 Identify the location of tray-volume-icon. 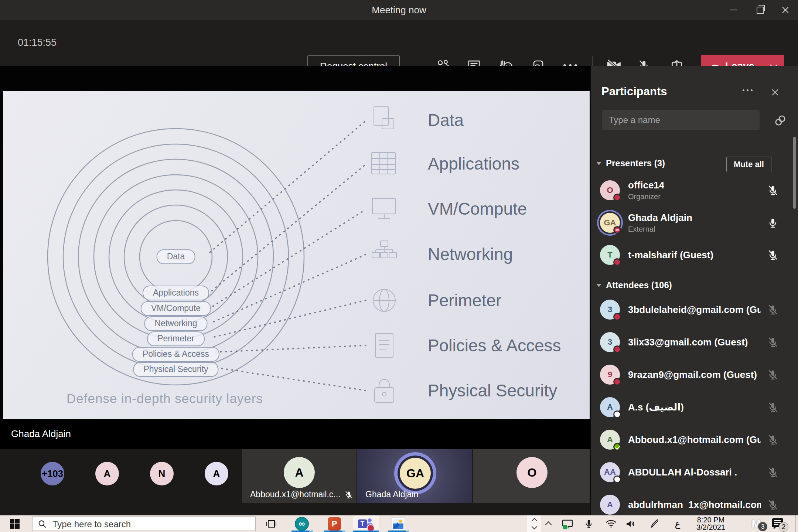
(631, 524).